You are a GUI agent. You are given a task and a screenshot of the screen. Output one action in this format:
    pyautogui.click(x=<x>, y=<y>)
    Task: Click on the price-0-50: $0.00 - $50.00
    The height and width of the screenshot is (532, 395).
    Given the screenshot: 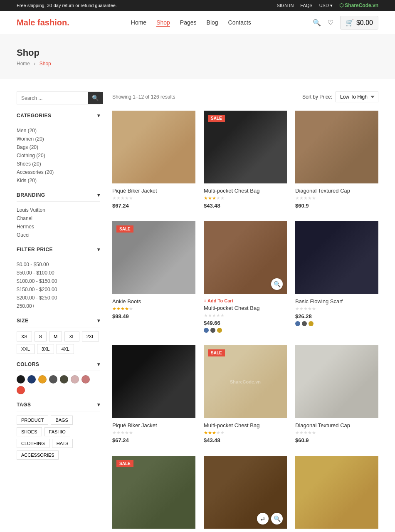 What is the action you would take?
    pyautogui.click(x=58, y=265)
    